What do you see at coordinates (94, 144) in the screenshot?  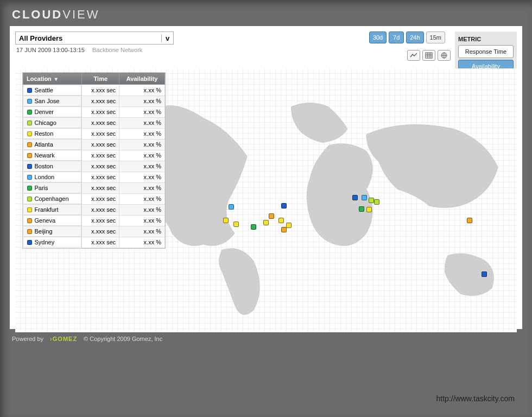 I see `table-row: Atlantax.xxx secx.xx %` at bounding box center [94, 144].